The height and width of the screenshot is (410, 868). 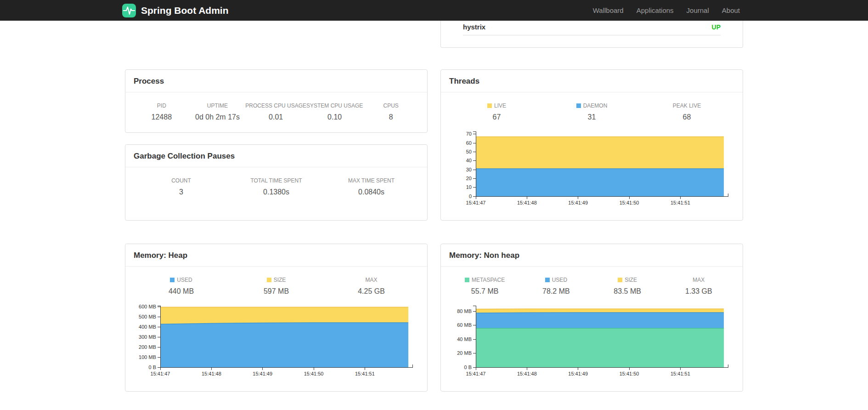 I want to click on nav-links: Wallboard Applications Journal About, so click(x=666, y=10).